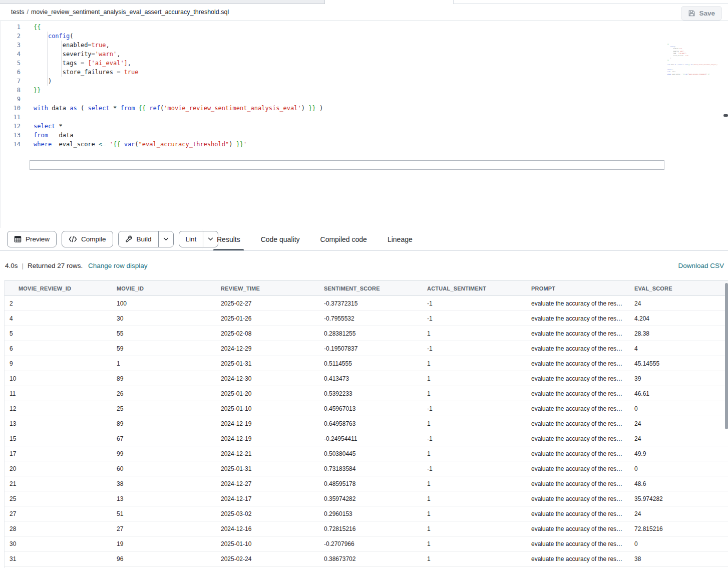 The height and width of the screenshot is (568, 728). I want to click on line-number: 4, so click(11, 54).